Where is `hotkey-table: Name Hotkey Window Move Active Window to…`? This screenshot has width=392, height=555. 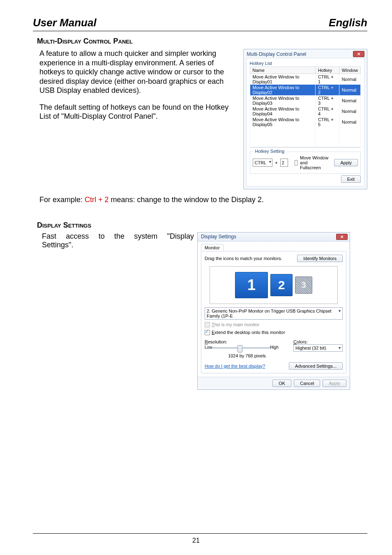 hotkey-table: Name Hotkey Window Move Active Window to… is located at coordinates (305, 107).